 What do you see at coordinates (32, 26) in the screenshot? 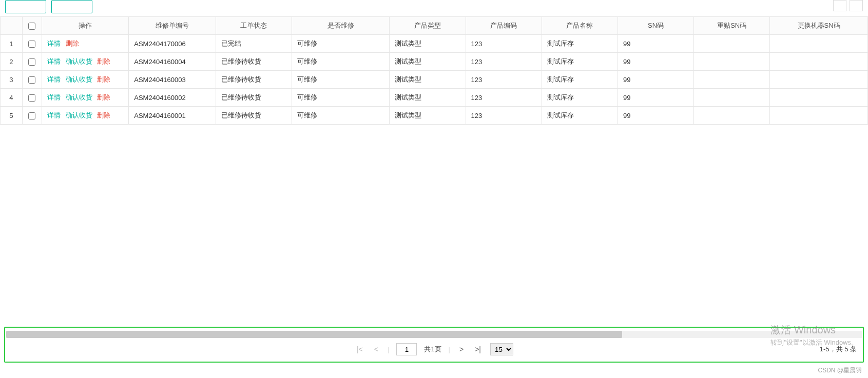
I see `col-checkbox` at bounding box center [32, 26].